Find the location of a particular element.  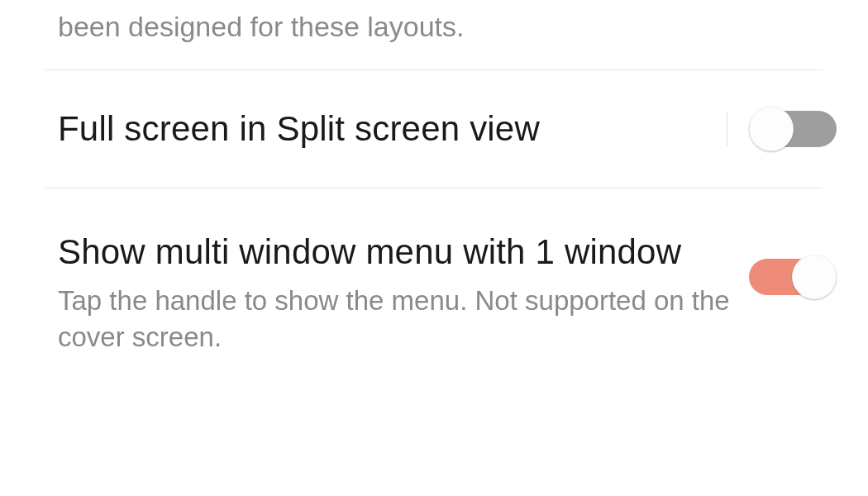

setting-title: Show multi window menu with 1 window is located at coordinates (395, 252).